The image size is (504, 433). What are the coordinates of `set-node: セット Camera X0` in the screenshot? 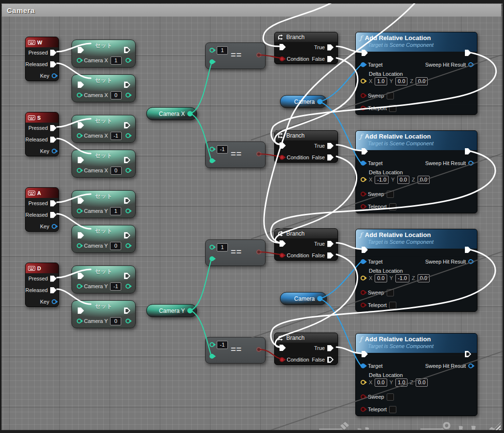 It's located at (103, 88).